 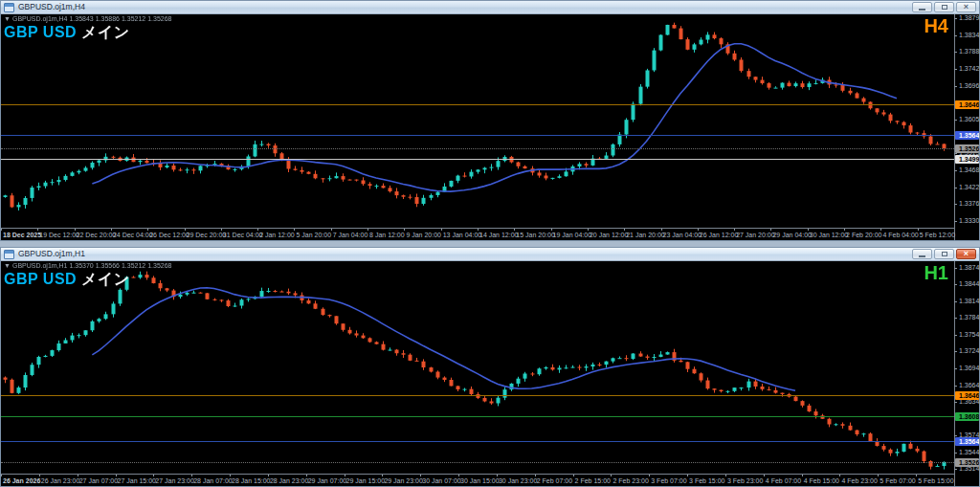 I want to click on time-axis-label: 3 Feb 07:00, so click(x=668, y=480).